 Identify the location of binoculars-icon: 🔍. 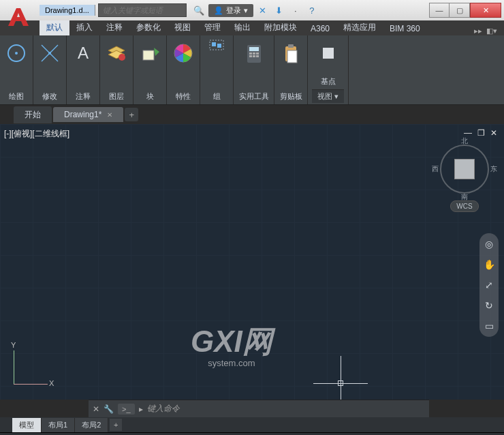
(199, 10).